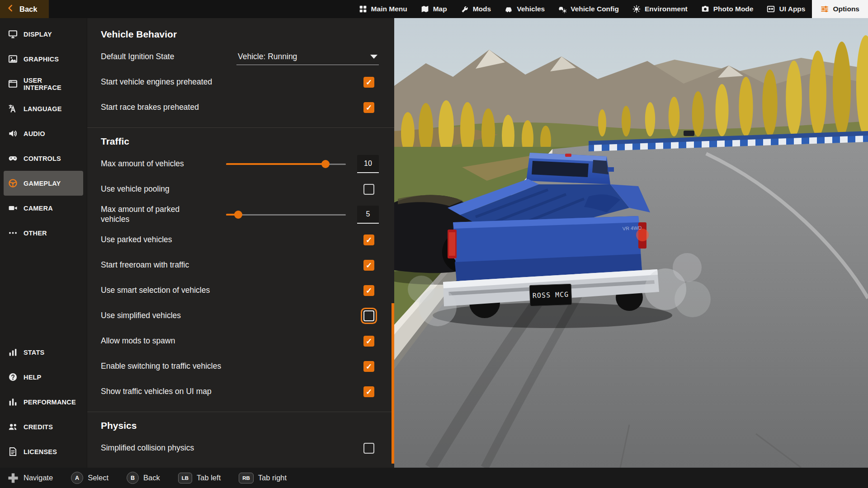 The image size is (868, 488). What do you see at coordinates (369, 82) in the screenshot?
I see `checkbox-start-vehicle-engines-preheated` at bounding box center [369, 82].